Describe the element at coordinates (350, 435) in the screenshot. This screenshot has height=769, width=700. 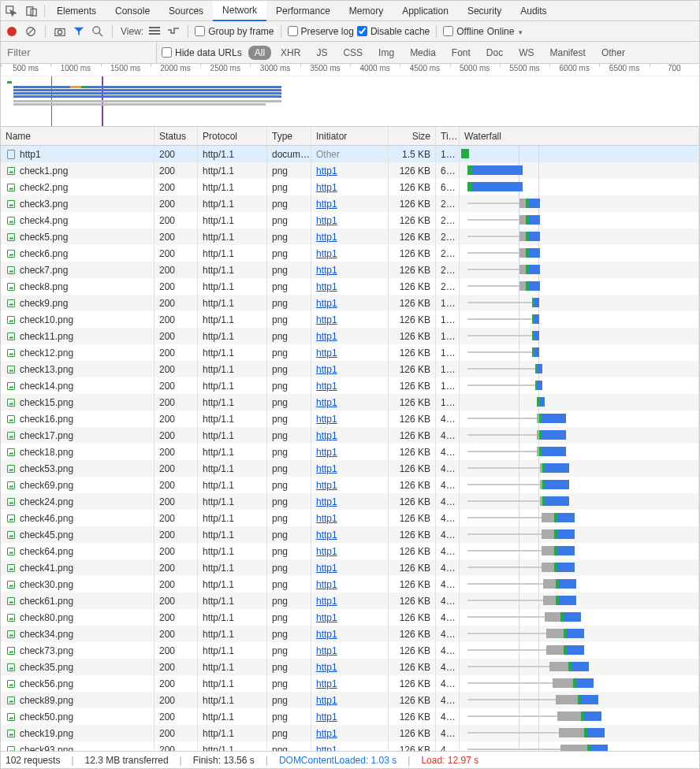
I see `table-row: check17.png200http/1.1pnghttp1126 KB4…` at that location.